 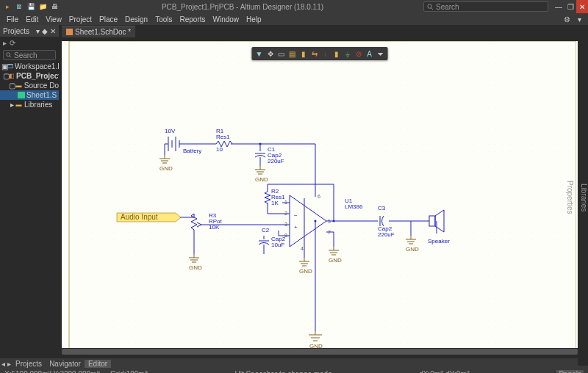 What do you see at coordinates (387, 235) in the screenshot?
I see `svg-text: 220uF` at bounding box center [387, 235].